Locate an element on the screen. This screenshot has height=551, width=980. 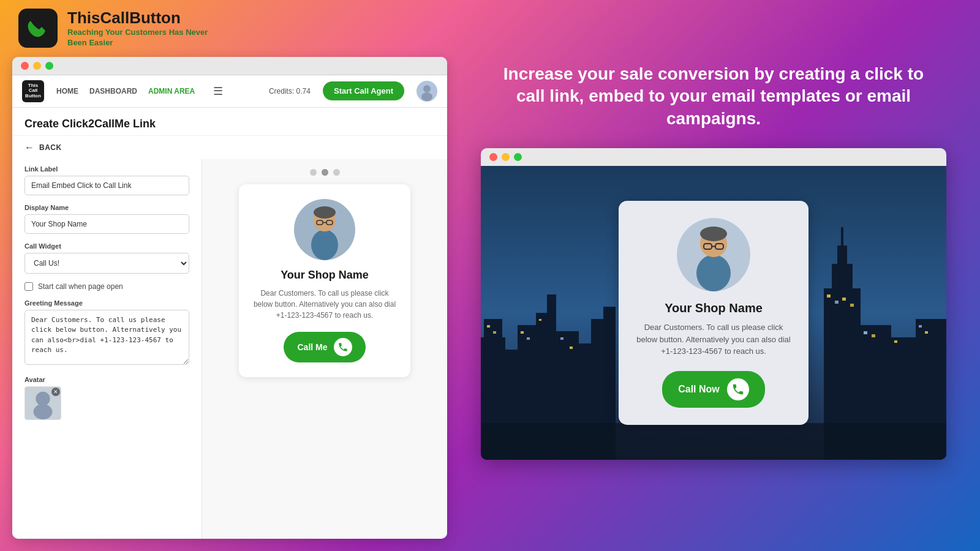
preview-card: Your Shop Name Dear Customers. To call u… is located at coordinates (325, 280).